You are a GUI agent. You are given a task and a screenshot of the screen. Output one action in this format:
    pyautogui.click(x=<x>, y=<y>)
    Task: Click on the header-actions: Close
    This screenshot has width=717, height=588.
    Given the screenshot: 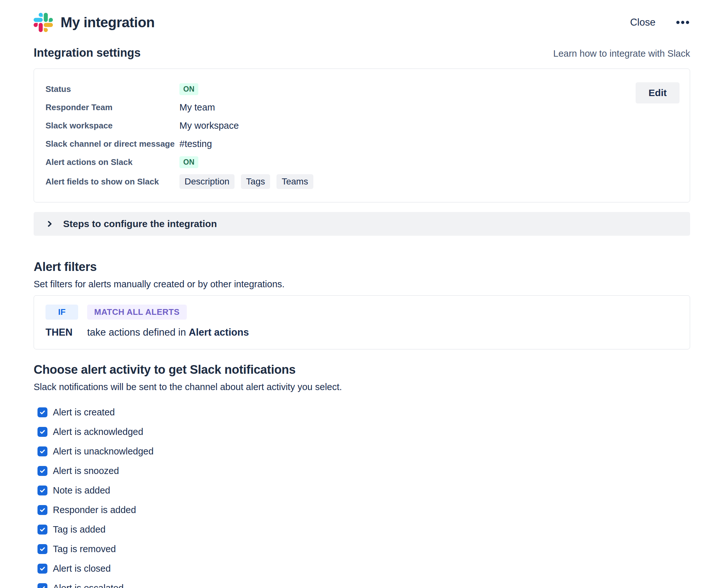 What is the action you would take?
    pyautogui.click(x=660, y=22)
    